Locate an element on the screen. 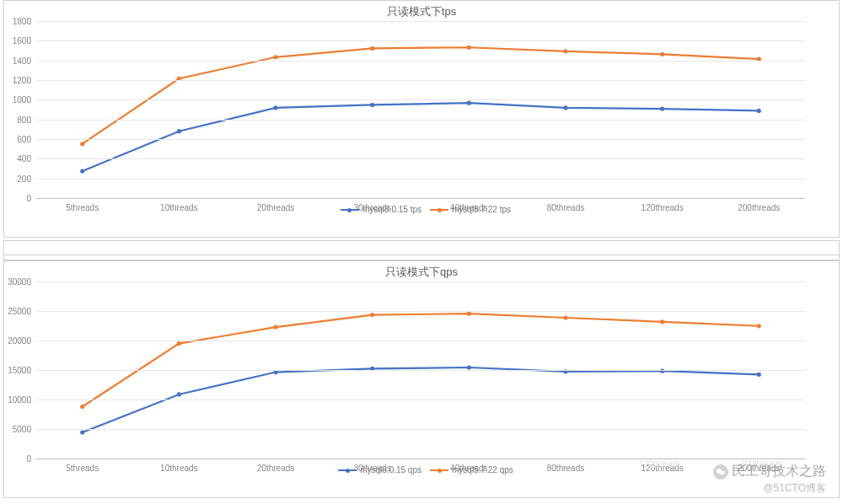 The image size is (843, 504). y-tick-label: 1200 is located at coordinates (22, 79).